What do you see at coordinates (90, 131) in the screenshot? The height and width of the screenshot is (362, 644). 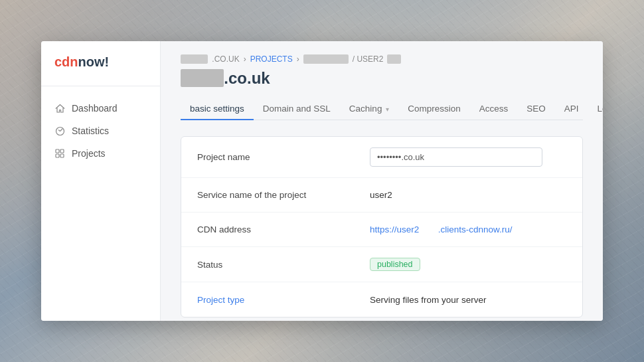 I see `statistics-label: Statistics` at bounding box center [90, 131].